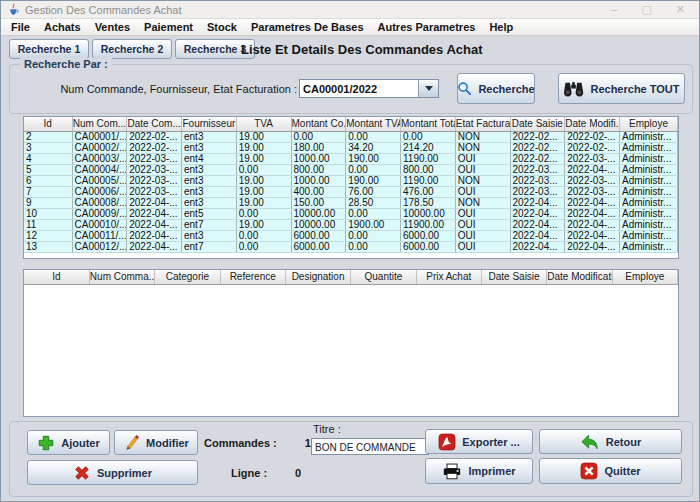 This screenshot has width=700, height=502. Describe the element at coordinates (48, 192) in the screenshot. I see `cell: 7` at that location.